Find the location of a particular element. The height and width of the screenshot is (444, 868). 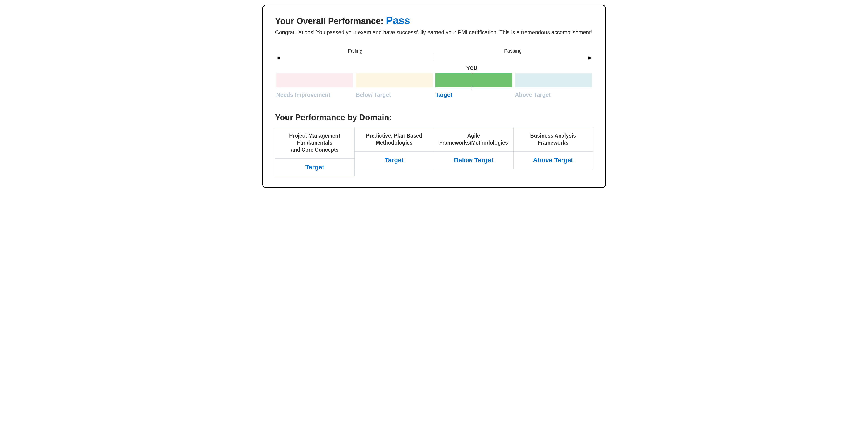

level-label-2: Target is located at coordinates (474, 95).